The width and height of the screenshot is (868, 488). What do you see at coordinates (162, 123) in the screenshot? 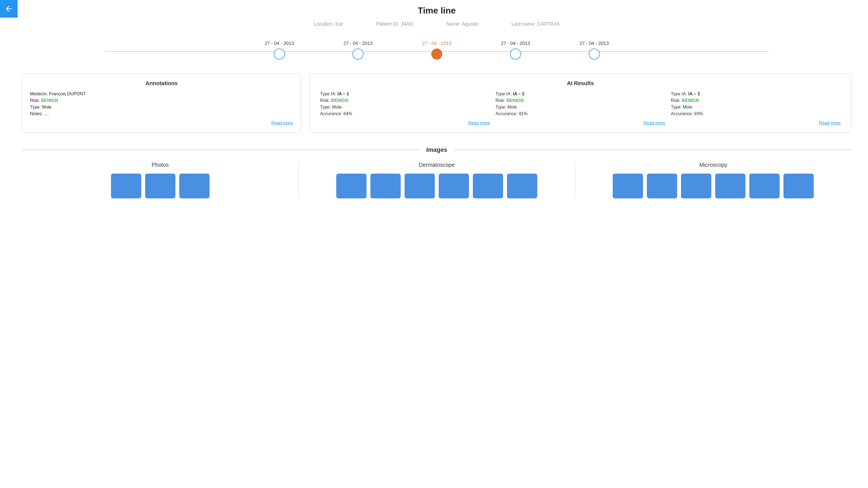
I see `annotations-read-more: Read more` at bounding box center [162, 123].